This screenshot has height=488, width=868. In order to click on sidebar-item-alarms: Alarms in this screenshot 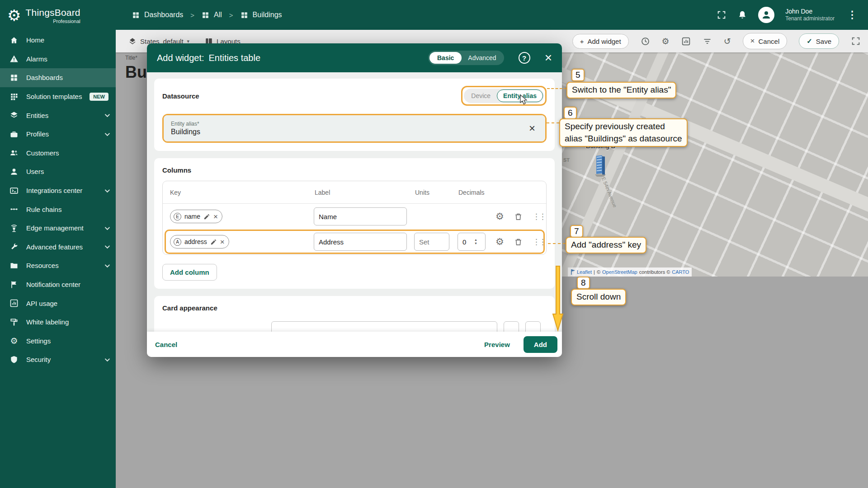, I will do `click(58, 59)`.